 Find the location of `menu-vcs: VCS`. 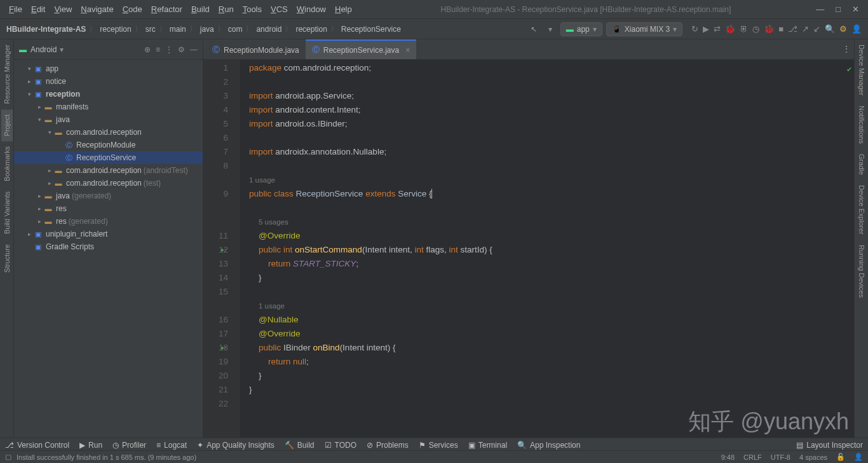

menu-vcs: VCS is located at coordinates (280, 9).